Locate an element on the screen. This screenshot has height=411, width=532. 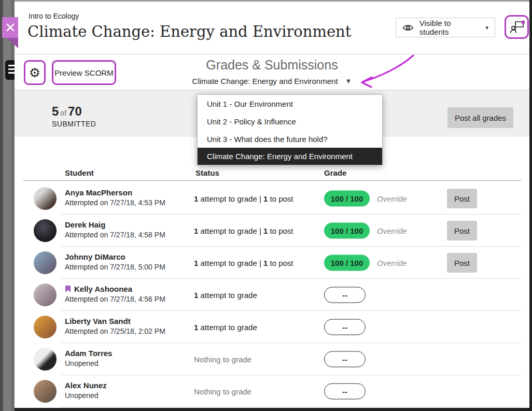
menu-item-unit-3: Unit 3 - What does the future hold? is located at coordinates (290, 139).